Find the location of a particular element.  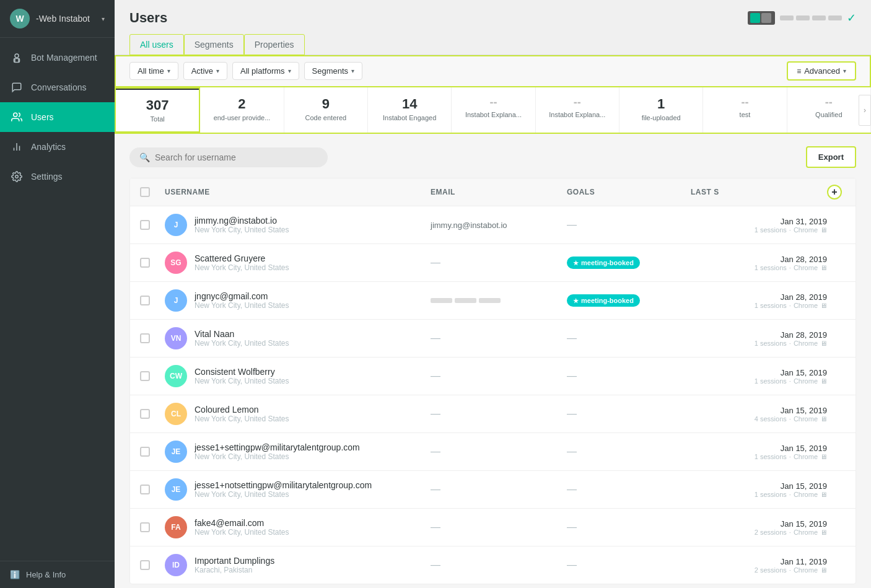

table-row: J jngnyc@gmail.com New York City, United… is located at coordinates (493, 301).